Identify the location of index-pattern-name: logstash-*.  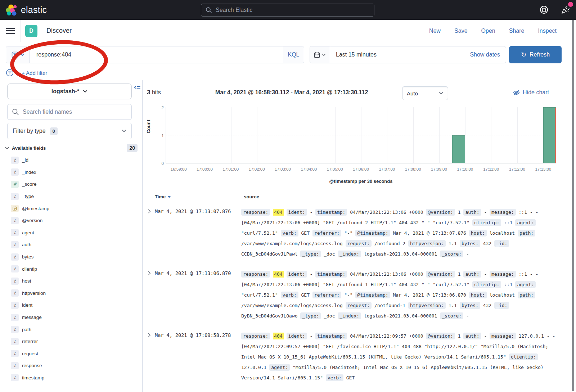
(66, 91).